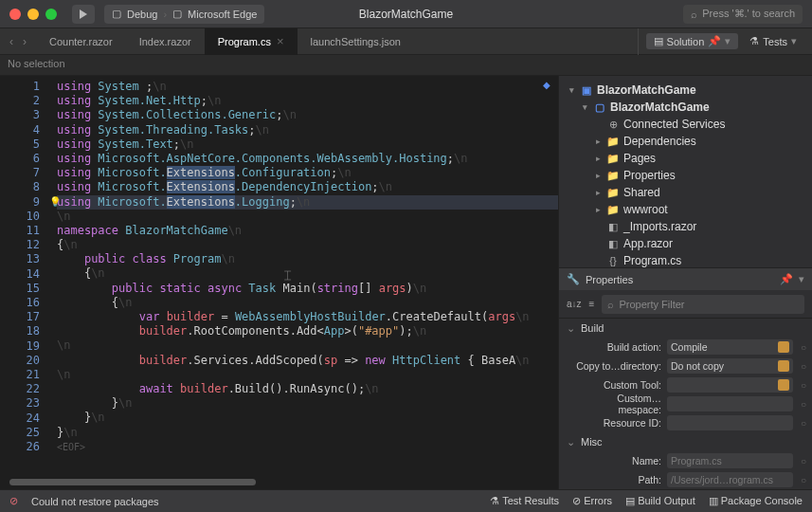  I want to click on tree-item: ▸📁Properties, so click(686, 175).